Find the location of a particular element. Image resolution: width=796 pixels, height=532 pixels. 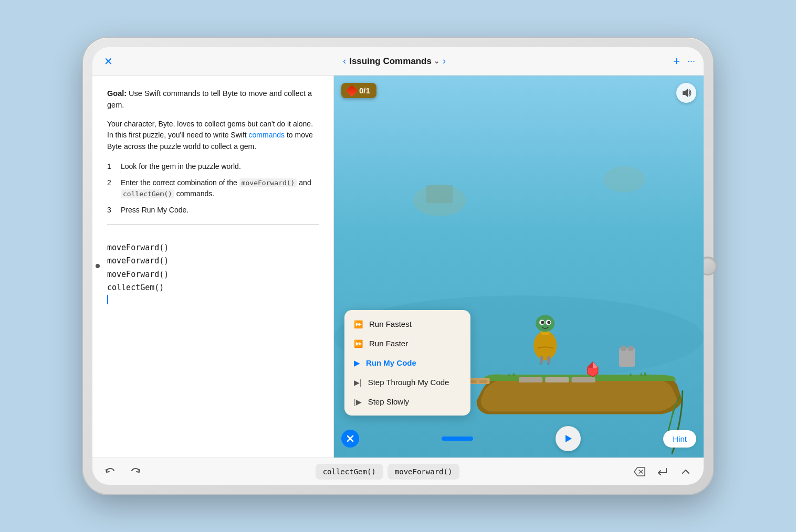

goal-label: Goal: is located at coordinates (117, 93).